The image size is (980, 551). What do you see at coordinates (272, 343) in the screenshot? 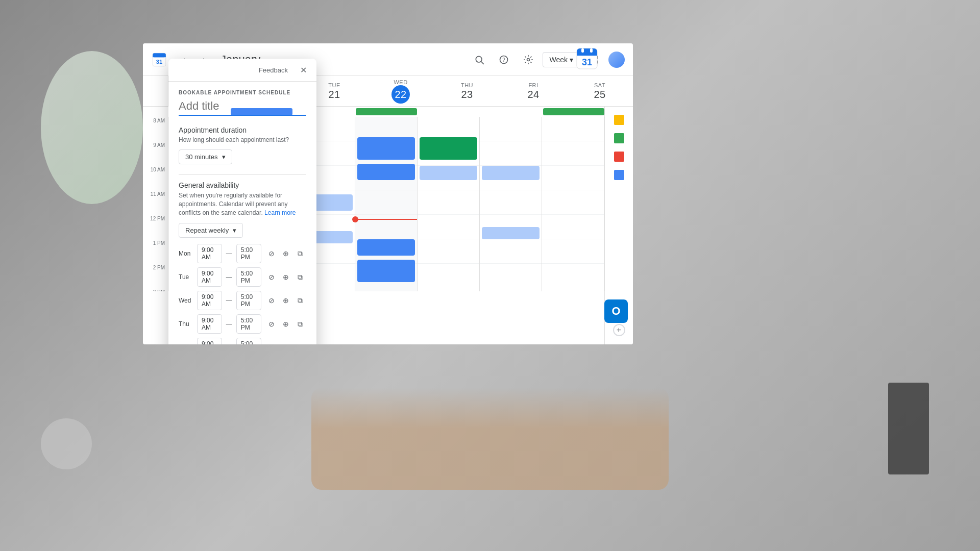
I see `fri-remove-button: ⊘` at bounding box center [272, 343].